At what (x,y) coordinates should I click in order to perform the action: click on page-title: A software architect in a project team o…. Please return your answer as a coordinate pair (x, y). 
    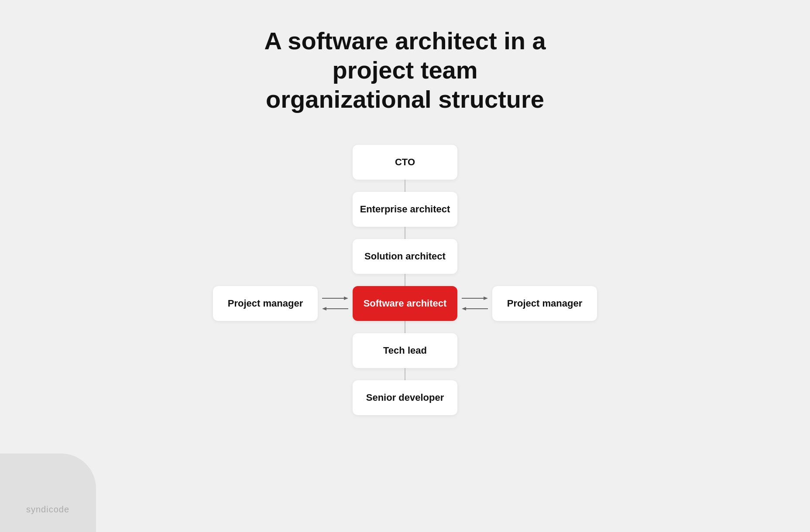
    Looking at the image, I should click on (405, 70).